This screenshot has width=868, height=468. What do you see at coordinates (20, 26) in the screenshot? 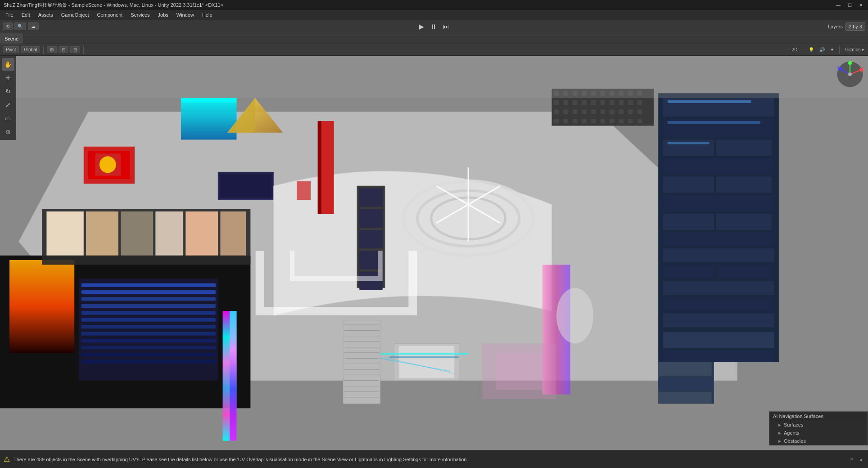
I see `toolbar-search-button: 🔍` at bounding box center [20, 26].